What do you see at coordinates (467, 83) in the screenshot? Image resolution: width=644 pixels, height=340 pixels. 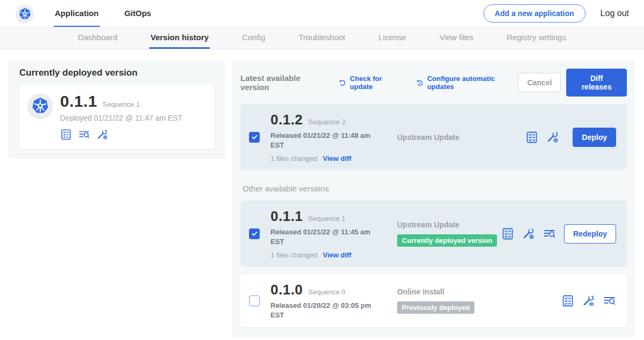 I see `configure-automatic-updates-link: Configure automatic updates` at bounding box center [467, 83].